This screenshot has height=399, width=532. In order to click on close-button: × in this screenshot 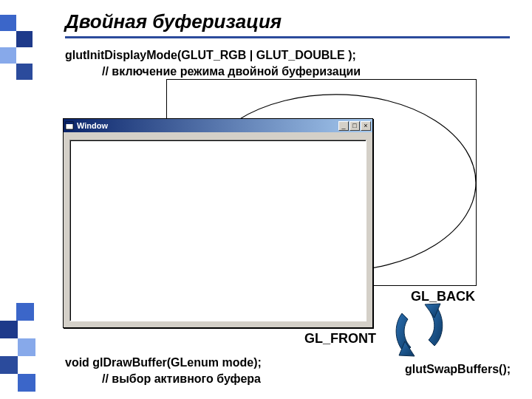, I will do `click(366, 126)`.